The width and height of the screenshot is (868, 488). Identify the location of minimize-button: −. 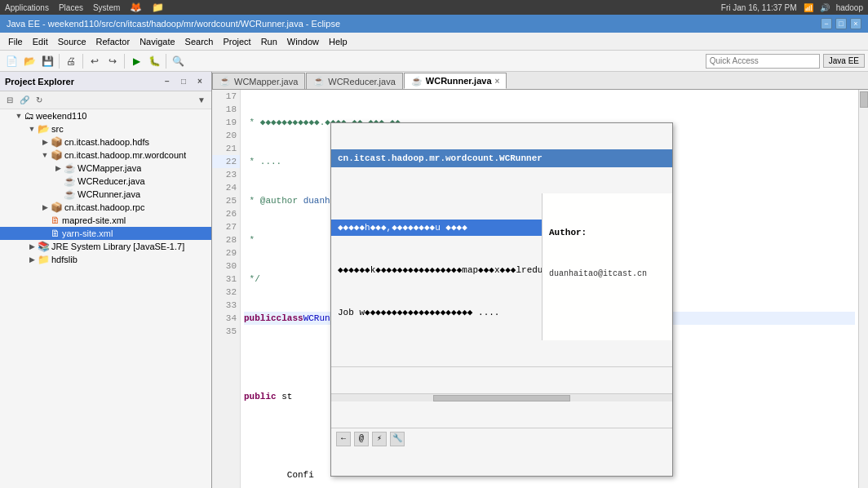
(826, 24).